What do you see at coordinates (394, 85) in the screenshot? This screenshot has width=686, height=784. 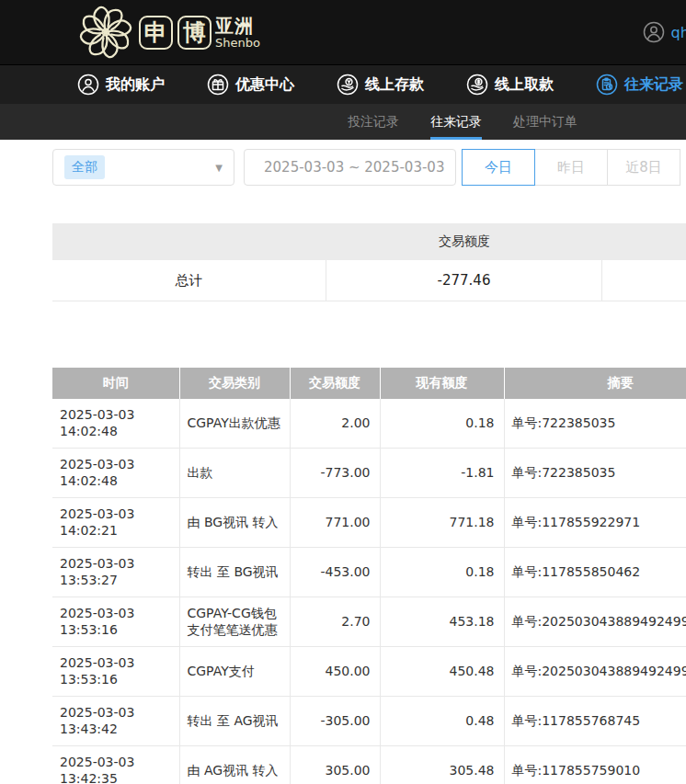 I see `nav-label: 线上存款` at bounding box center [394, 85].